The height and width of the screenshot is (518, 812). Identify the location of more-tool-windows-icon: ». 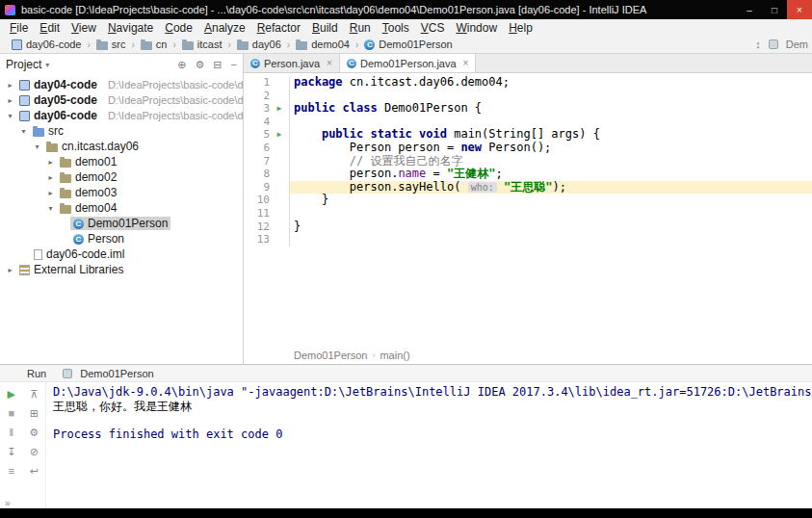
(8, 503).